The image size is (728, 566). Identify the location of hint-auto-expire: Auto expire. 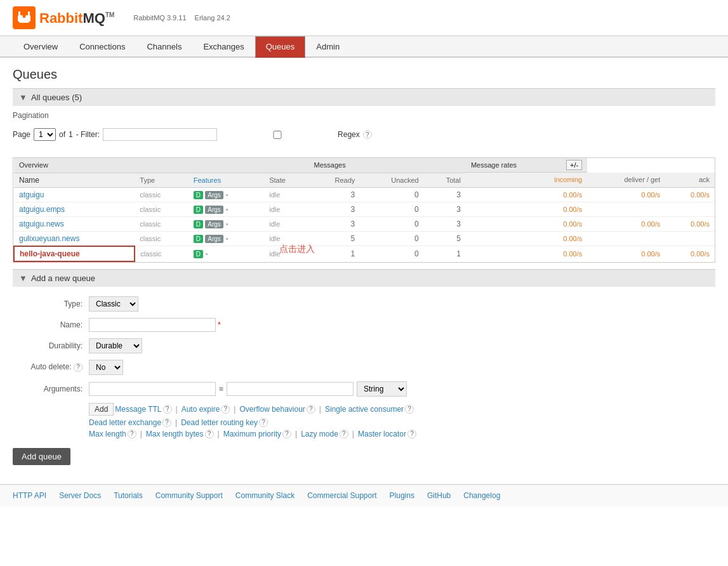
(201, 409).